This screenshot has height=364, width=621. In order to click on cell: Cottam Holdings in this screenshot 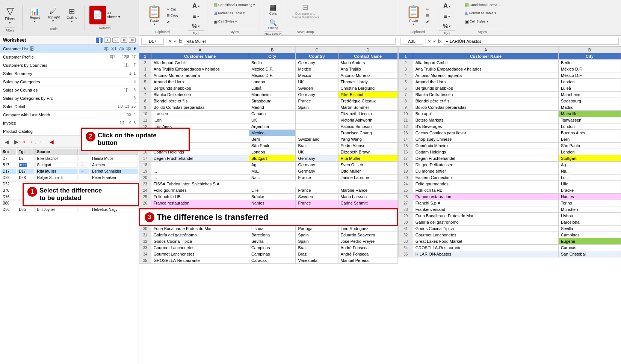, I will do `click(485, 152)`.